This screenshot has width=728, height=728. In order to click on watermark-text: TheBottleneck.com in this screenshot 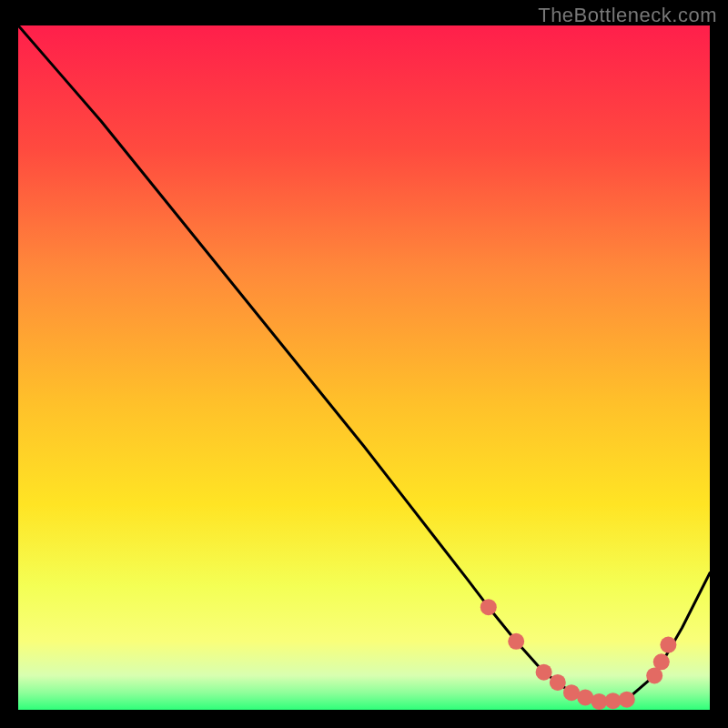, I will do `click(628, 15)`.